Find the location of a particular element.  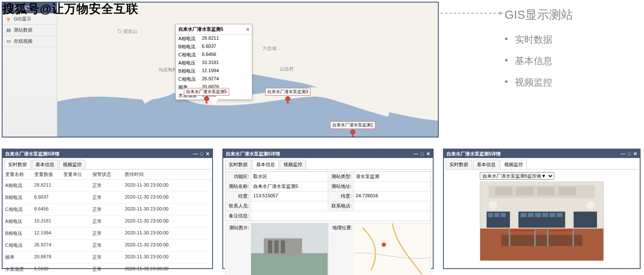

sidebar-item-video: ▭ 在线视频 is located at coordinates (30, 41).